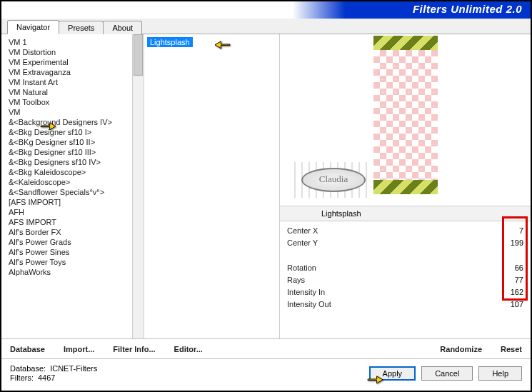 Image resolution: width=532 pixels, height=392 pixels. What do you see at coordinates (303, 231) in the screenshot?
I see `param-label: Center X` at bounding box center [303, 231].